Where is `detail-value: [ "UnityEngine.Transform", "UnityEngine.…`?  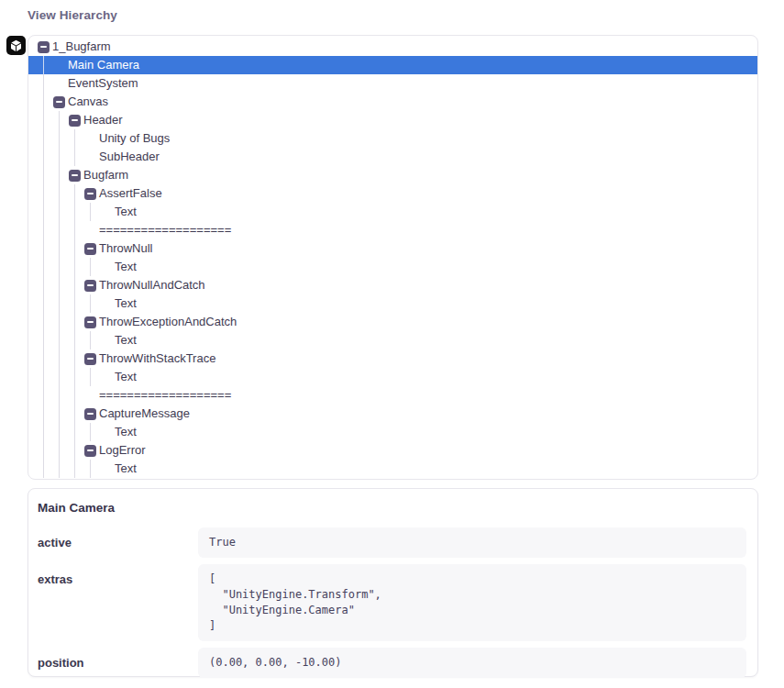
detail-value: [ "UnityEngine.Transform", "UnityEngine.… is located at coordinates (472, 603).